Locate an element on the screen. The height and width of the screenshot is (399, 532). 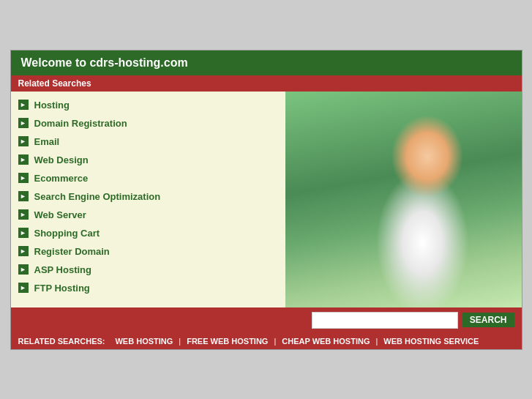
related-link-2: CHEAP WEB HOSTING is located at coordinates (326, 341).